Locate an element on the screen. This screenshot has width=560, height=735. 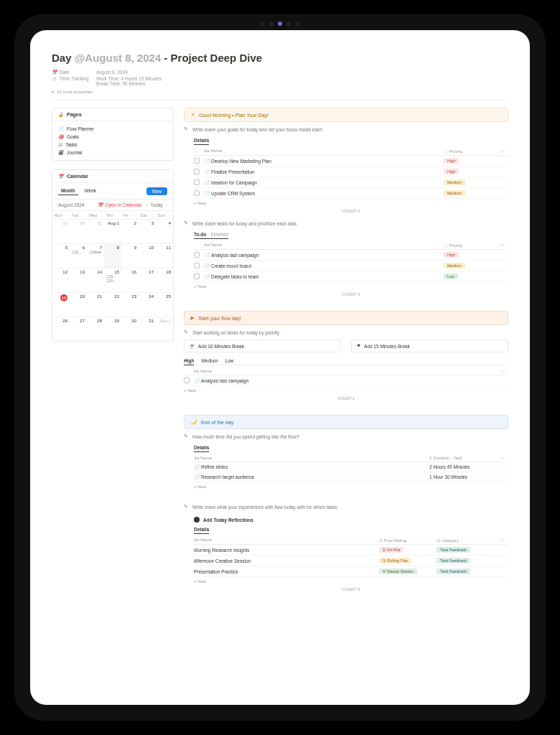
table-row: Morning Research Insights 2: On Fire Tas… is located at coordinates (351, 550).